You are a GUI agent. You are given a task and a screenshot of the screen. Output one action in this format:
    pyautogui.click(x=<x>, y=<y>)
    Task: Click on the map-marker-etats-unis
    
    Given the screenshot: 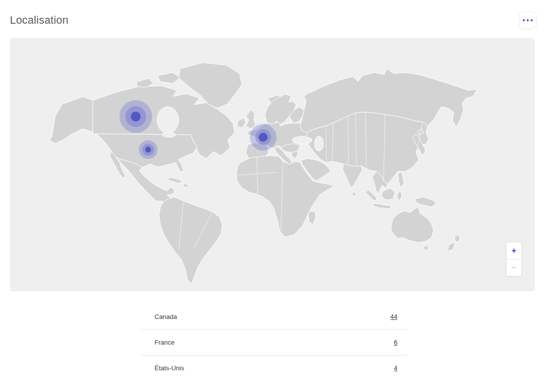 What is the action you would take?
    pyautogui.click(x=148, y=150)
    